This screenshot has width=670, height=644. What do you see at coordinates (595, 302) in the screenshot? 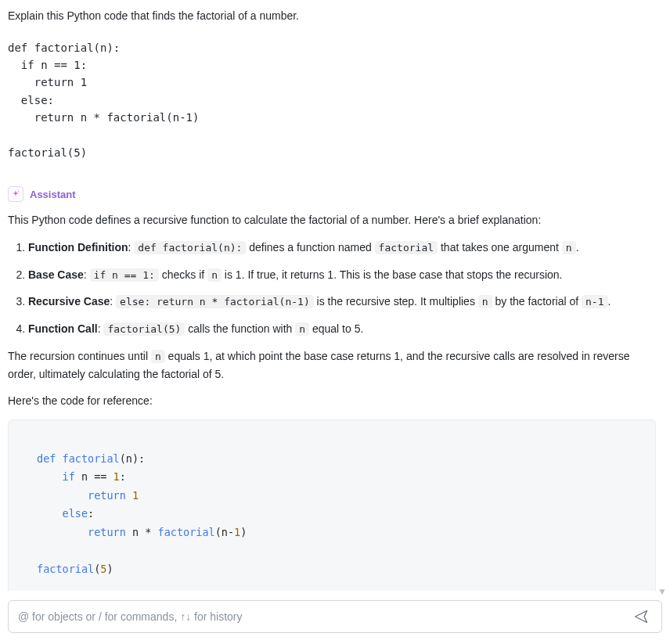
I see `inline-code: n-1` at bounding box center [595, 302].